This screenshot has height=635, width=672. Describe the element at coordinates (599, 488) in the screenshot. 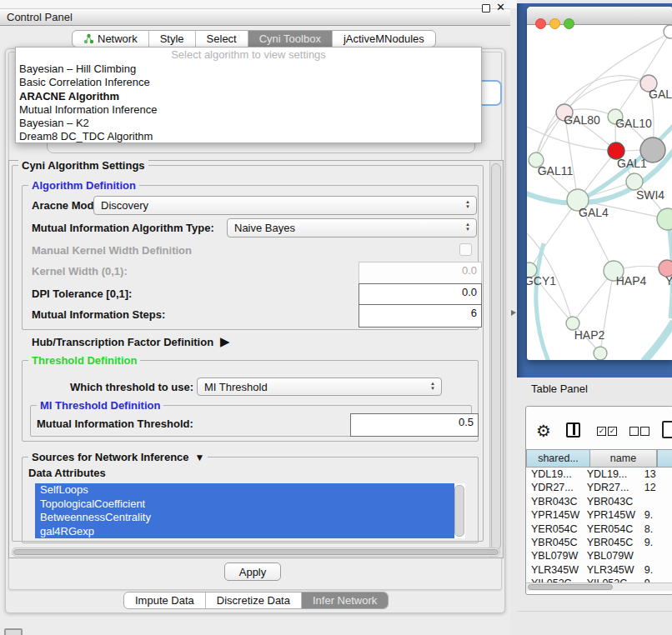

I see `table-row: YDR27...YDR27...12` at that location.